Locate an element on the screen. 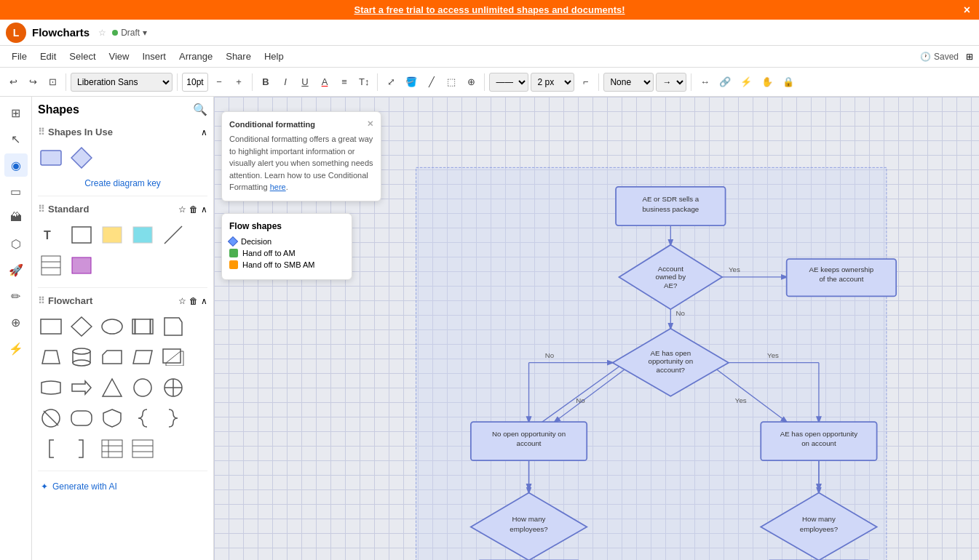 This screenshot has width=979, height=560. shape-rectangle is located at coordinates (82, 235).